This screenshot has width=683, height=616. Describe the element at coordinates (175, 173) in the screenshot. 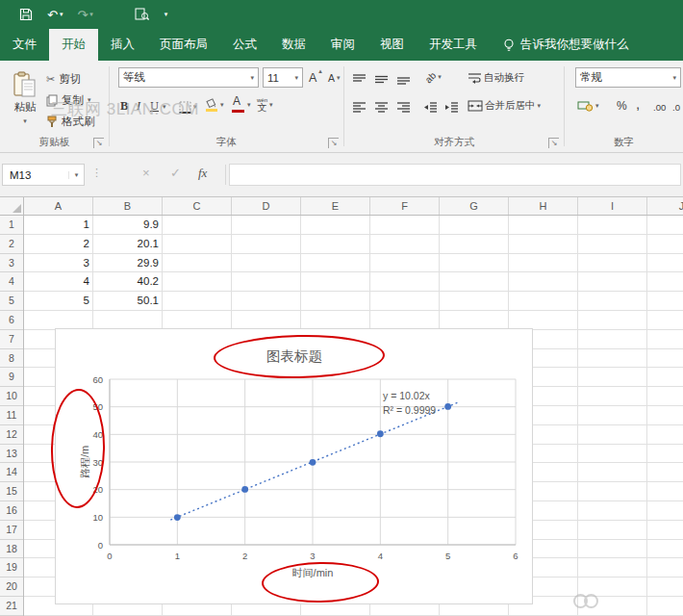

I see `enter-button: ✓` at that location.